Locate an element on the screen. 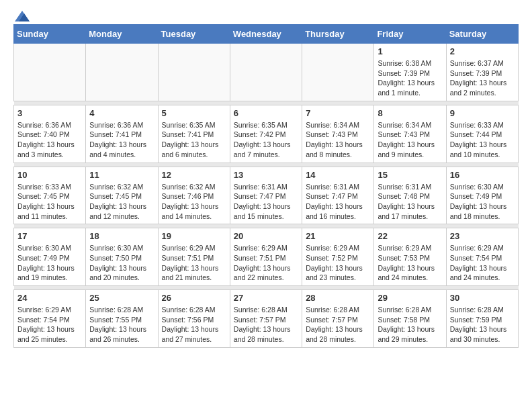 The image size is (532, 411). day-info: Sunrise: 6:32 AM Sunset: 7:45 PM Dayligh… is located at coordinates (122, 201).